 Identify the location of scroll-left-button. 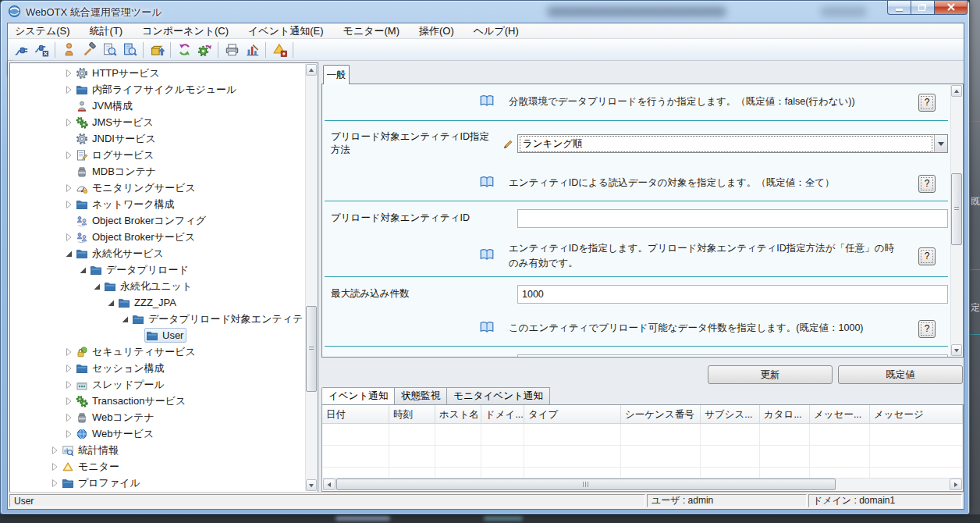
(329, 484).